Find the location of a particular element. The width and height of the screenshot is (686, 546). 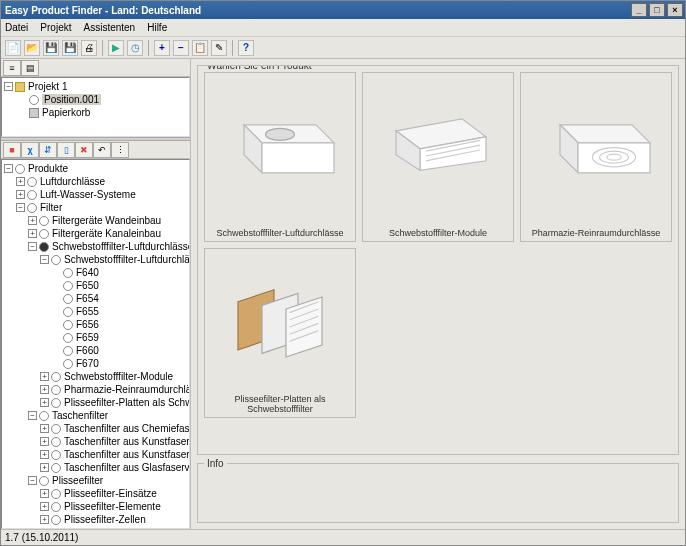

product-caption: Schwebstofffilter-Module is located at coordinates (438, 233).